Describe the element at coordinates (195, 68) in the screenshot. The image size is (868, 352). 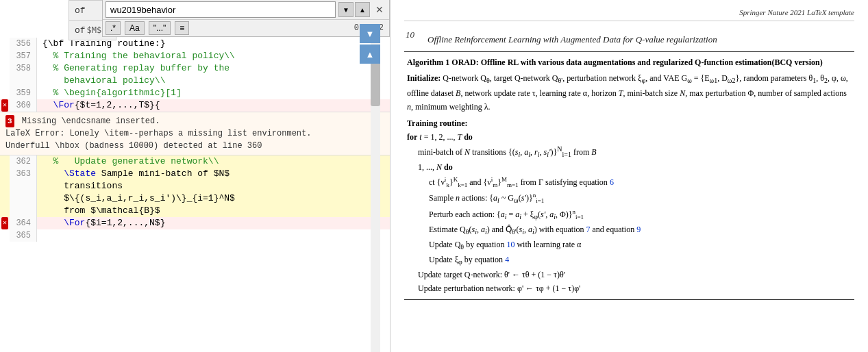
I see `code-line-358: 358 % Generating replay buffer by the` at that location.